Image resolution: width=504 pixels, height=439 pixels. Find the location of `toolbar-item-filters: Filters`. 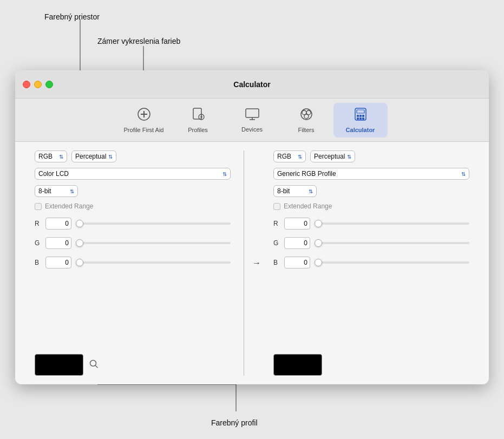

toolbar-item-filters: Filters is located at coordinates (306, 120).